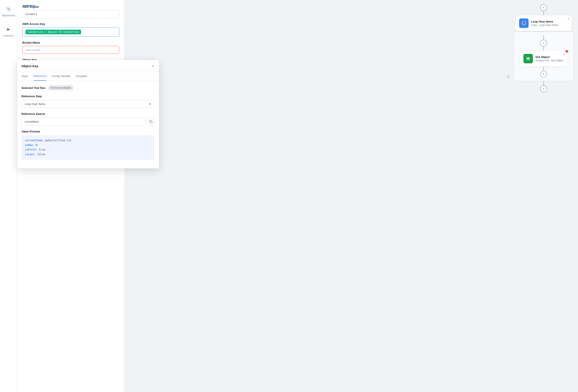 Image resolution: width=578 pixels, height=392 pixels. I want to click on get-object-info: Get Object Amazon S3 - Get Object, so click(550, 59).